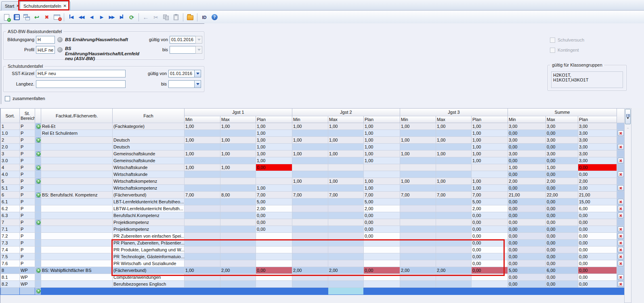 The image size is (644, 303). What do you see at coordinates (198, 84) in the screenshot?
I see `sst-bis-dropdown` at bounding box center [198, 84].